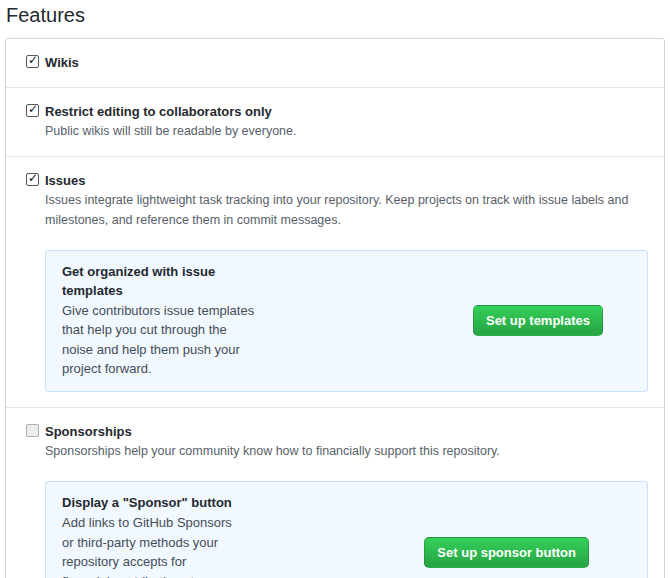 The image size is (670, 578). What do you see at coordinates (336, 16) in the screenshot?
I see `page-title: Features` at bounding box center [336, 16].